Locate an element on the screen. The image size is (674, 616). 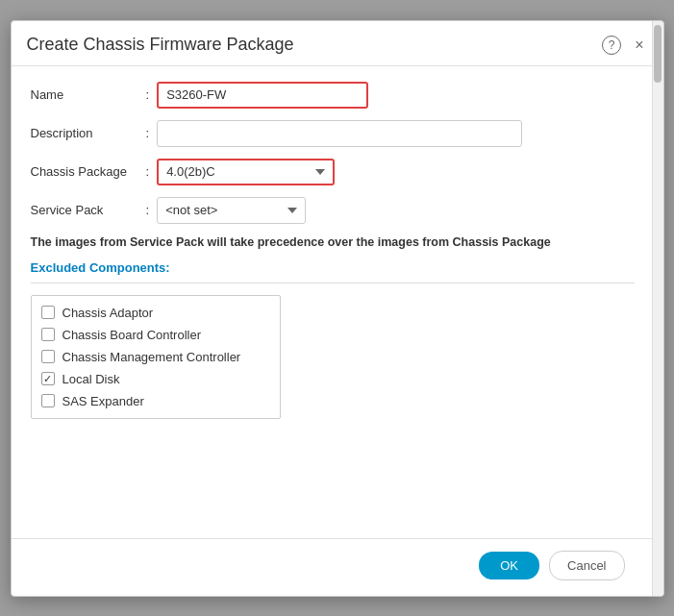
scroll-thumb is located at coordinates (658, 54).